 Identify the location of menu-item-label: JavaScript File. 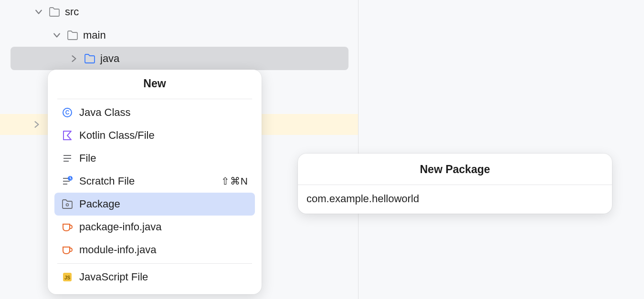
(114, 277).